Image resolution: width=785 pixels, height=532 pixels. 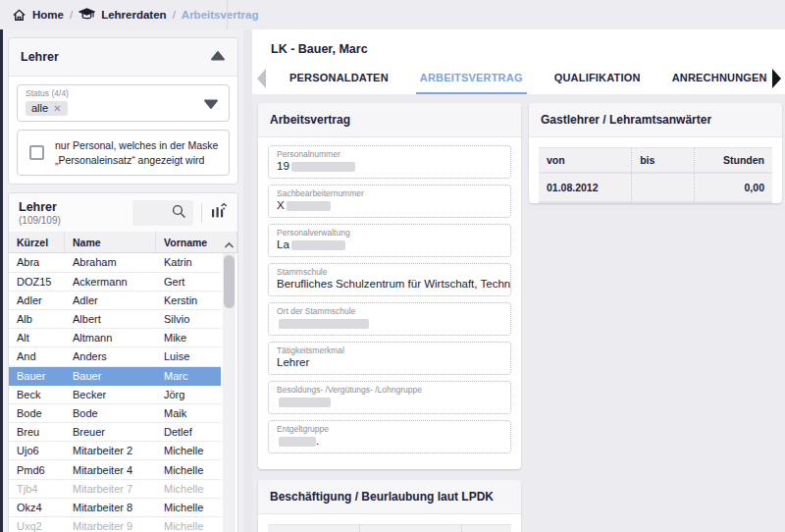 What do you see at coordinates (37, 376) in the screenshot?
I see `cell-kuerzel: Bauer` at bounding box center [37, 376].